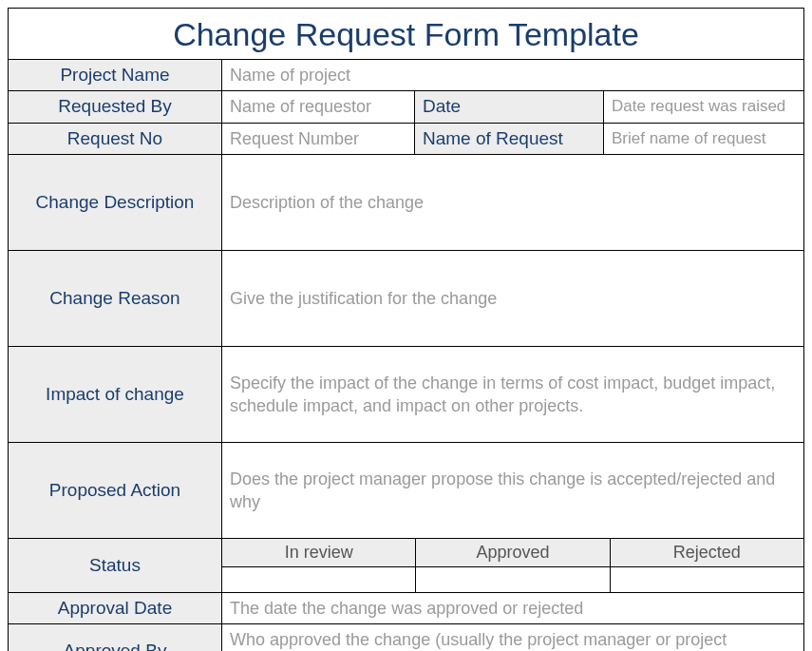  I want to click on form-title: Change Request Form Template, so click(406, 34).